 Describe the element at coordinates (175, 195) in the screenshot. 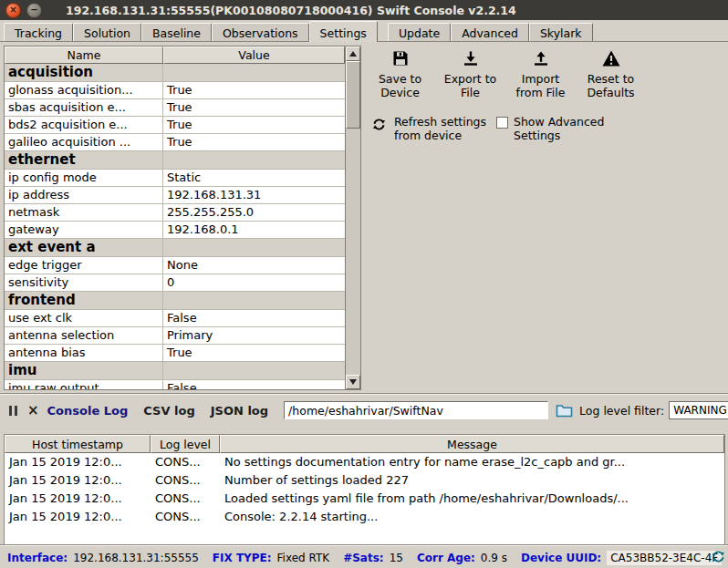

I see `settings-row: ip address192.168.131.31` at that location.